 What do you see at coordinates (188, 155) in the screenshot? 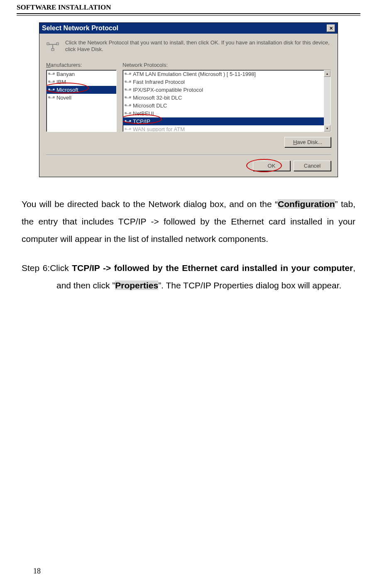
I see `separator` at bounding box center [188, 155].